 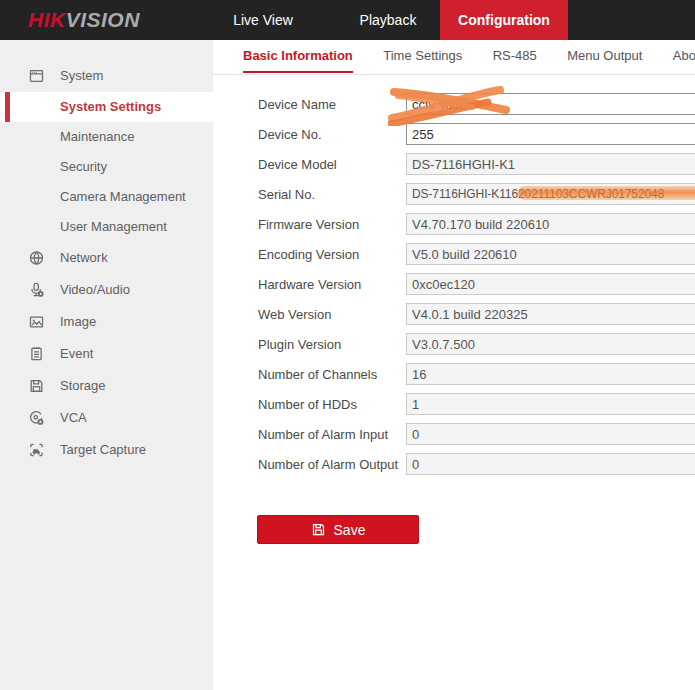 What do you see at coordinates (454, 314) in the screenshot?
I see `form-row-web-version: Web Version` at bounding box center [454, 314].